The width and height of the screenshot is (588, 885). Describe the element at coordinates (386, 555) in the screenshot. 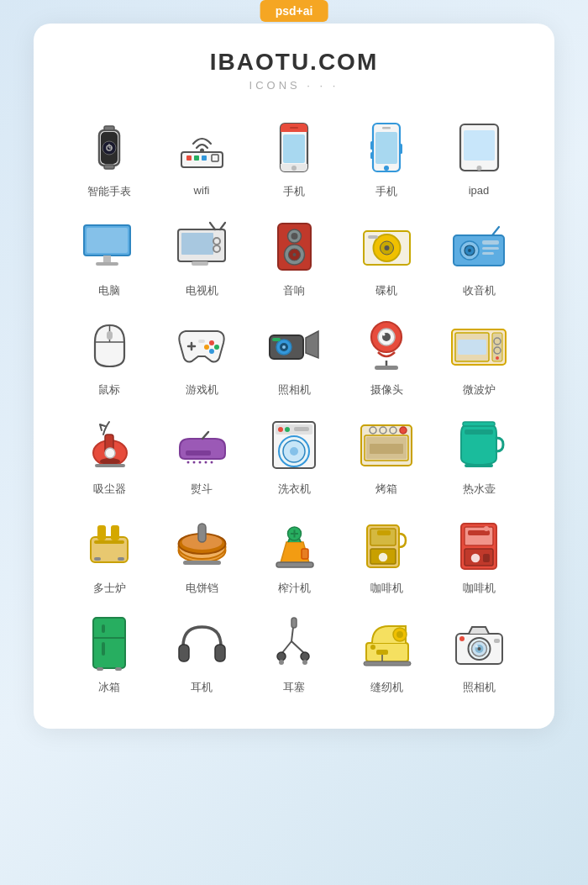

I see `list-item: 咖啡机` at that location.